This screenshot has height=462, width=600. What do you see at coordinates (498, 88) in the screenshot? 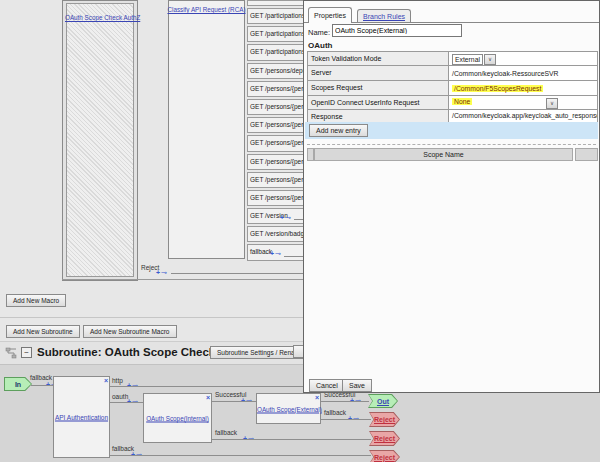
I see `highlighted-value: /Common/F5ScopesRequest` at bounding box center [498, 88].